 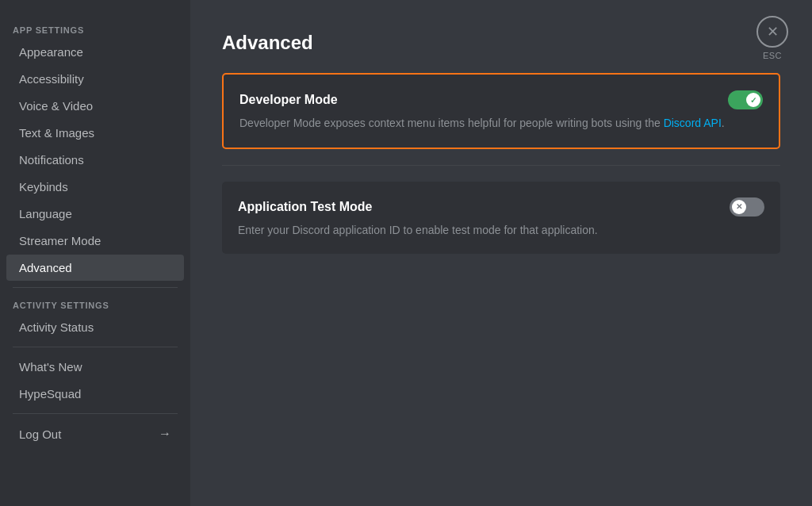 I want to click on content-divider, so click(x=501, y=165).